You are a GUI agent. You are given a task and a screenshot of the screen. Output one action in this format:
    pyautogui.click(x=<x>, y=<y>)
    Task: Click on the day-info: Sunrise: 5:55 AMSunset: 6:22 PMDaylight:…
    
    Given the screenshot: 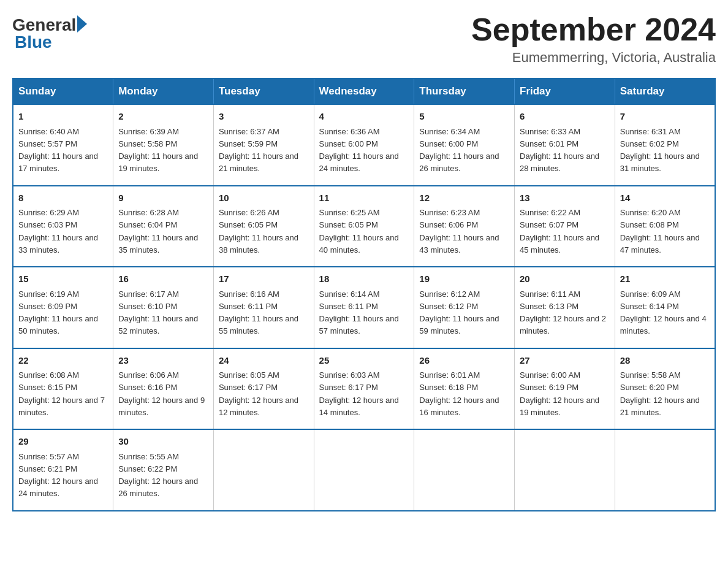 What is the action you would take?
    pyautogui.click(x=158, y=475)
    